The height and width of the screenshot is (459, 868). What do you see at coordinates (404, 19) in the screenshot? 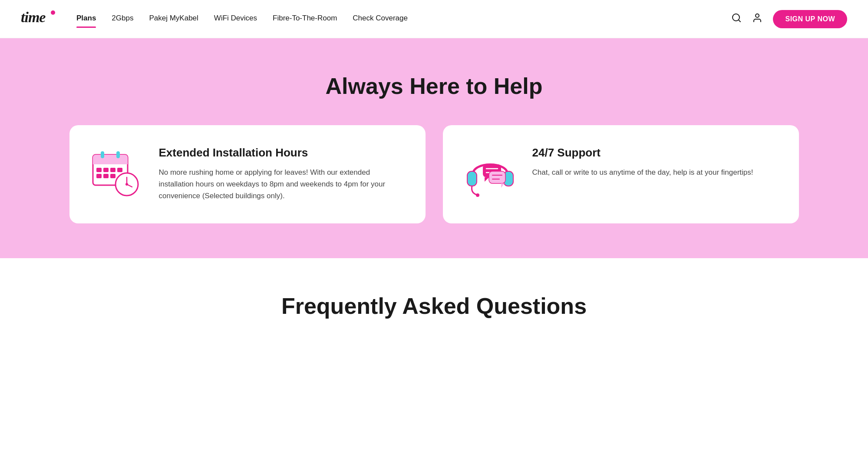
I see `nav-links: Plans 2Gbps Pakej MyKabel WiFi Devices F…` at bounding box center [404, 19].